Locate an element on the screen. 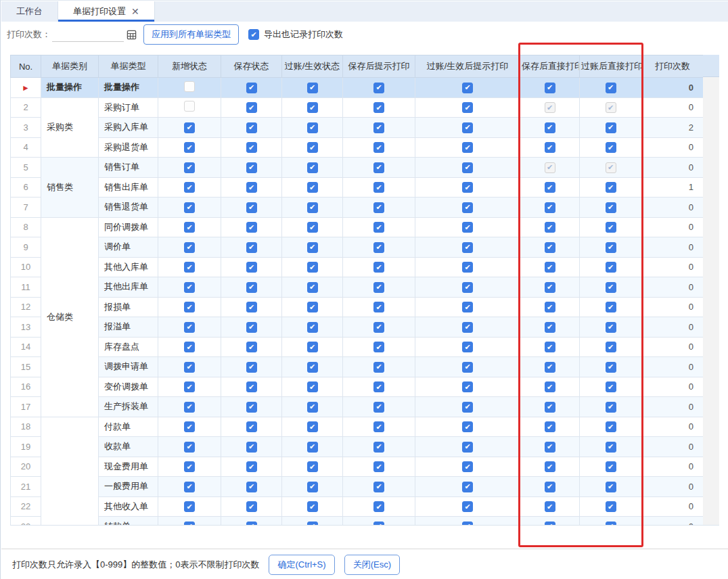  table-row: 12报损单✔✔✔✔✔✔✔0 is located at coordinates (357, 307).